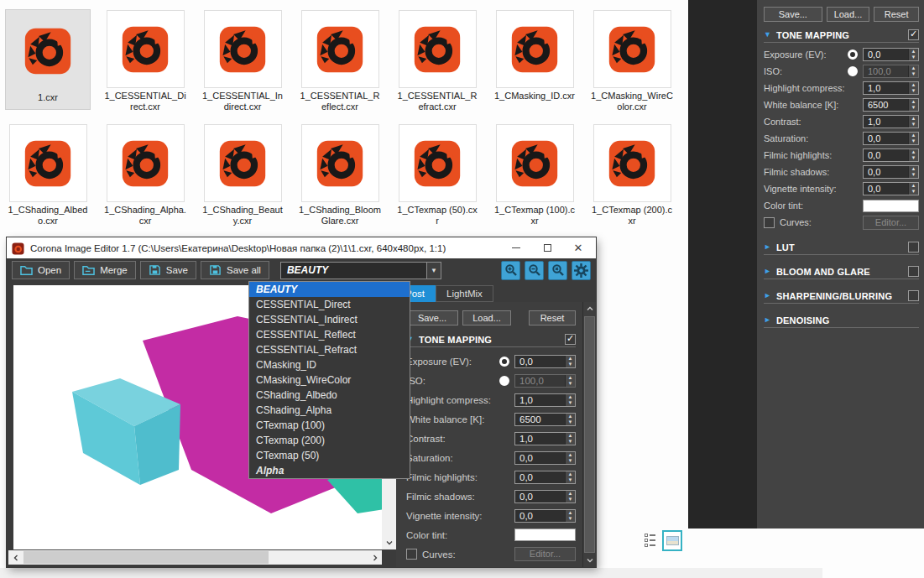 Image resolution: width=924 pixels, height=578 pixels. I want to click on minimize-button, so click(516, 248).